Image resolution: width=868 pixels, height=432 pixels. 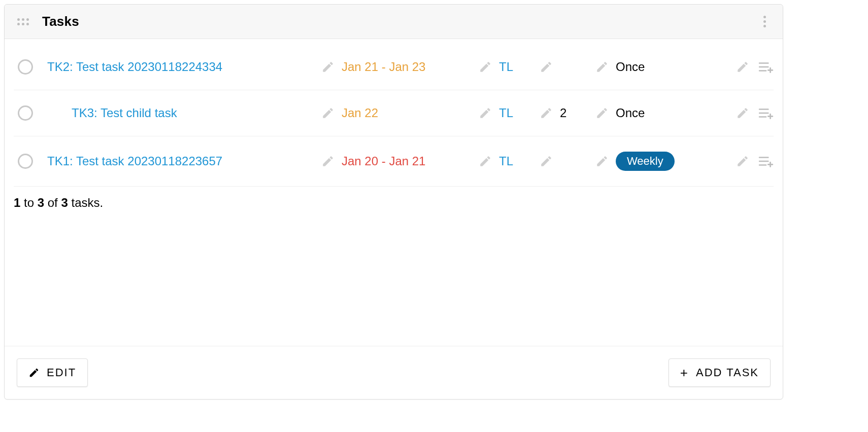 What do you see at coordinates (360, 113) in the screenshot?
I see `task-date: Jan 22` at bounding box center [360, 113].